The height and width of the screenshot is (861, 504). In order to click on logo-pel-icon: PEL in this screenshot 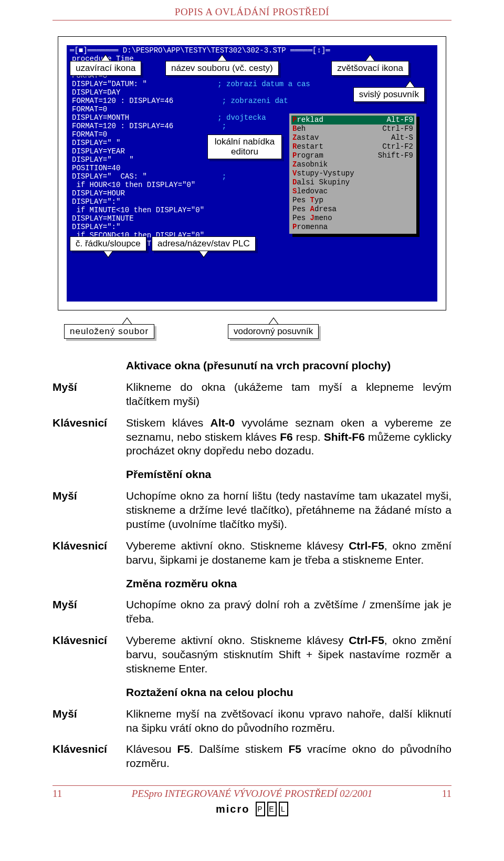, I will do `click(272, 809)`.